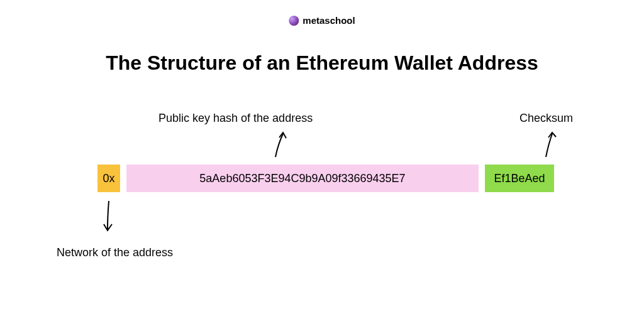 This screenshot has width=644, height=319. I want to click on segment-hash: 5aAeb6053F3E94C9b9A09f33669435E7, so click(303, 178).